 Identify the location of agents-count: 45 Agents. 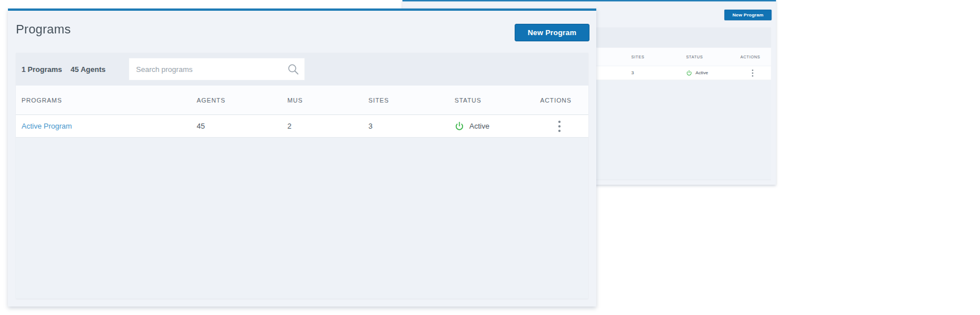
(88, 69).